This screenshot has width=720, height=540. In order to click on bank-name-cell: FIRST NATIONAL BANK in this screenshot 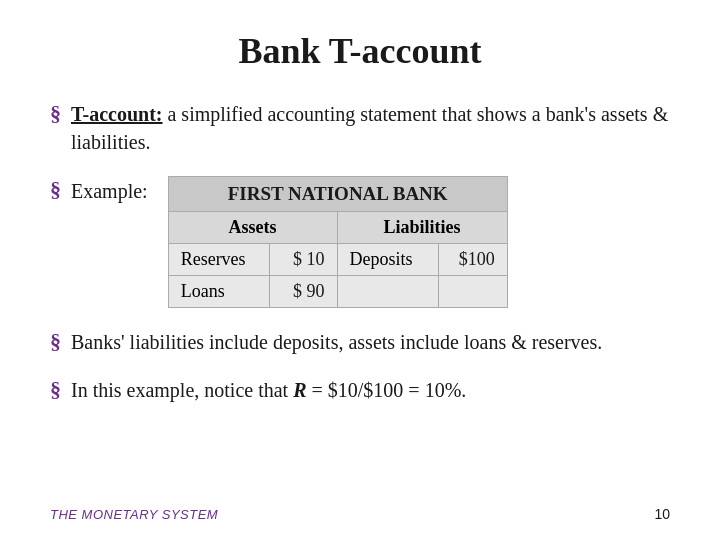, I will do `click(338, 194)`.